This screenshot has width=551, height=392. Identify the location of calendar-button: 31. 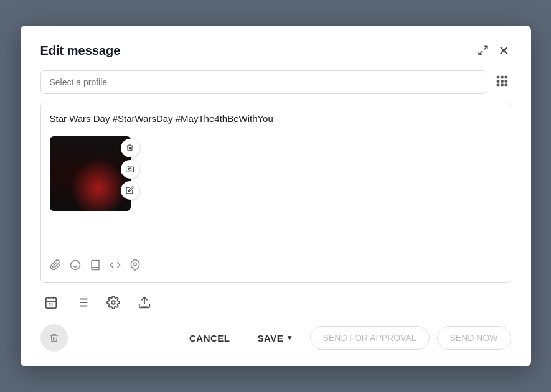
(51, 302).